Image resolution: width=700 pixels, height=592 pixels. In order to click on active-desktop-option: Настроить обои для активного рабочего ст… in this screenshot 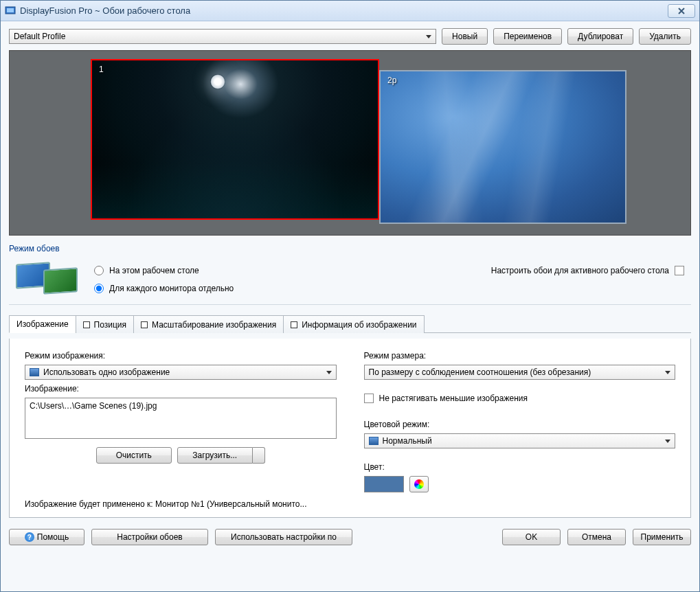, I will do `click(588, 269)`.